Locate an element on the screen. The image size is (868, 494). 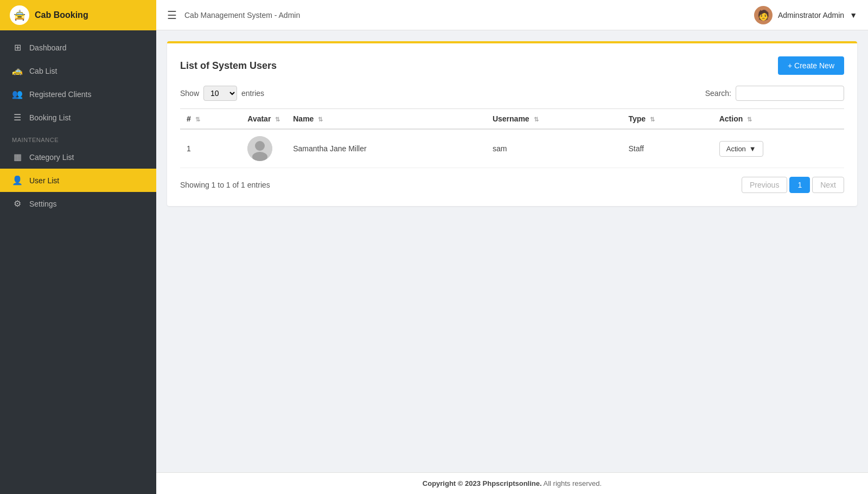
entries-label: entries is located at coordinates (253, 93).